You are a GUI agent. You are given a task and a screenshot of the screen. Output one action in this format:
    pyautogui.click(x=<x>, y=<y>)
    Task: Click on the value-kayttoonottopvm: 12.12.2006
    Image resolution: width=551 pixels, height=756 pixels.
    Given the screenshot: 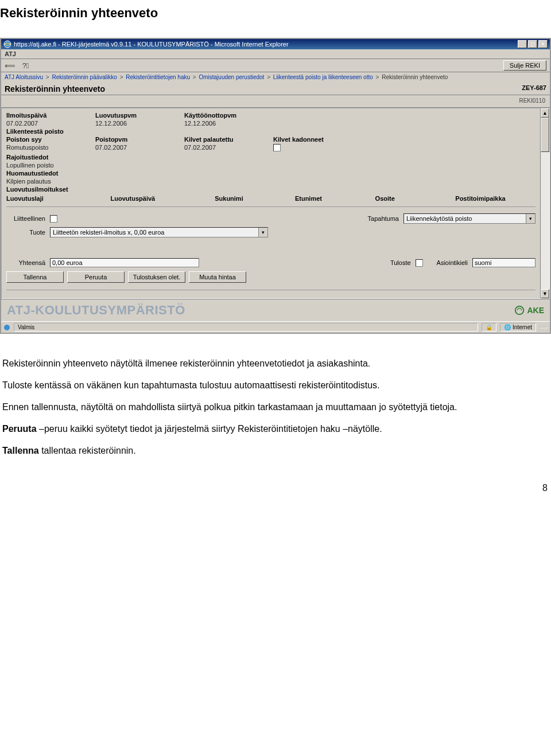 What is the action you would take?
    pyautogui.click(x=226, y=123)
    